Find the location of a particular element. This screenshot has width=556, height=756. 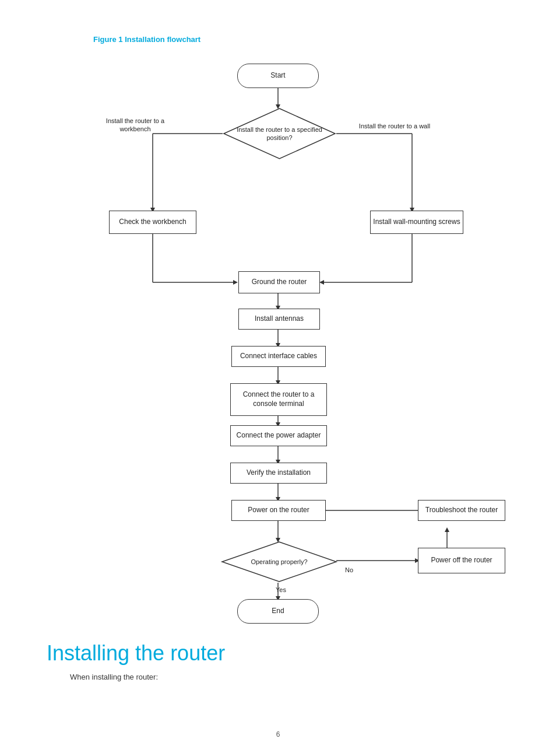

right-decision-label: Install the router to a wall is located at coordinates (395, 126).